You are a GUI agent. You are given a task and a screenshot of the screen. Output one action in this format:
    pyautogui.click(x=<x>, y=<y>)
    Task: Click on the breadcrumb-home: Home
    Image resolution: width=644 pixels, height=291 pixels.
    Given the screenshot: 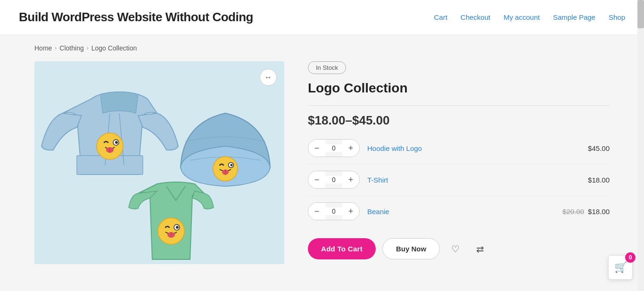 What is the action you would take?
    pyautogui.click(x=43, y=48)
    